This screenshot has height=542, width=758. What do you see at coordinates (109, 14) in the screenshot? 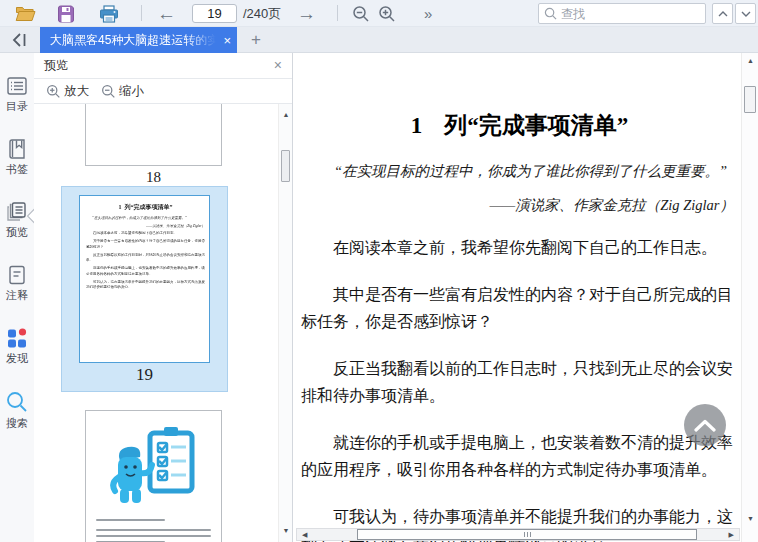
I see `print-button` at bounding box center [109, 14].